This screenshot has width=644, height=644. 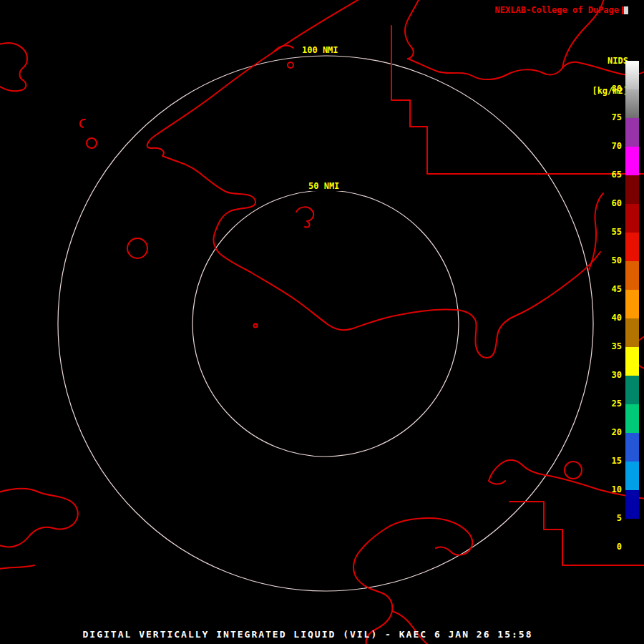 I want to click on island-bottom-c, so click(x=454, y=543).